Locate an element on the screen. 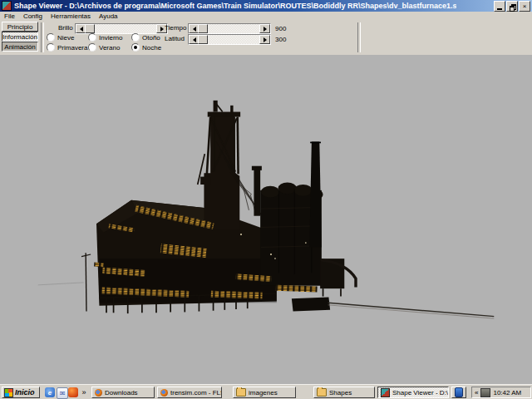 Image resolution: width=532 pixels, height=399 pixels. radio-verano: Verano is located at coordinates (104, 47).